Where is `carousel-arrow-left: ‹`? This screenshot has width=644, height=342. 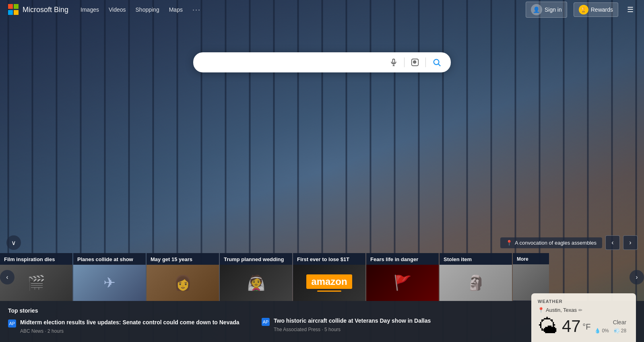 carousel-arrow-left: ‹ is located at coordinates (7, 277).